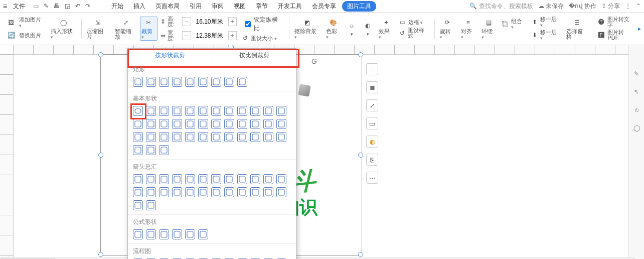 This screenshot has width=644, height=259. What do you see at coordinates (411, 22) in the screenshot?
I see `border-button: ▭边框` at bounding box center [411, 22].